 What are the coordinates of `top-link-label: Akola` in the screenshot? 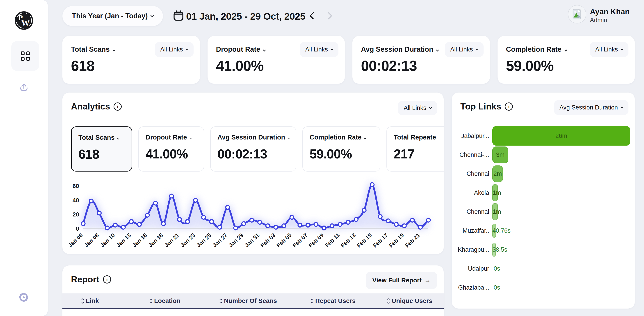 It's located at (470, 193).